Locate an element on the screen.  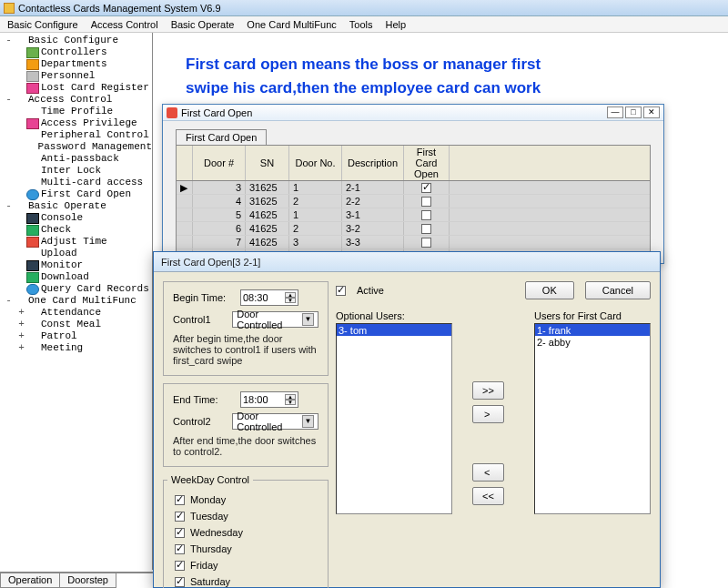
menu-basic-operate: Basic Operate is located at coordinates (203, 25).